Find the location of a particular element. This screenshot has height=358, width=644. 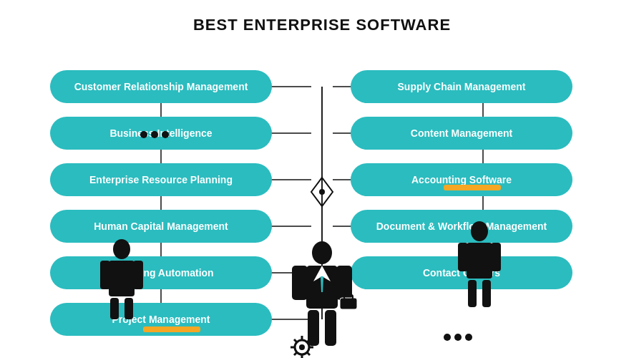

pill-erp: Enterprise Resource Planning is located at coordinates (161, 180).